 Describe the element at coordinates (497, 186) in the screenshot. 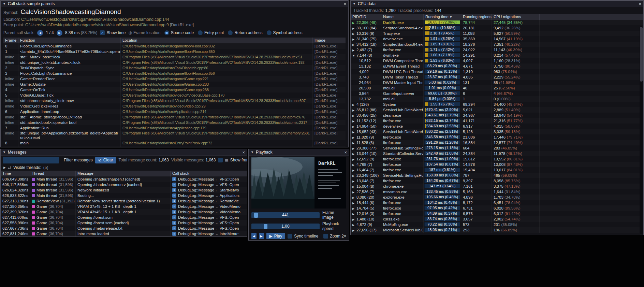

I see `cpu-row: ▶15,004 (8)chrome.exe147 ms (0.64%)7,161…` at that location.